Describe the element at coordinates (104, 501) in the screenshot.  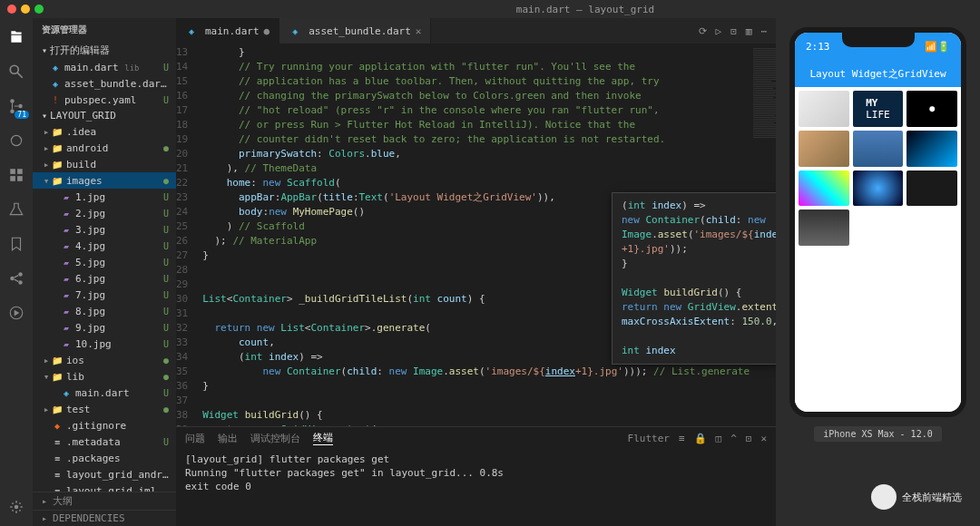
I see `outline-section: ▸ 大纲` at that location.